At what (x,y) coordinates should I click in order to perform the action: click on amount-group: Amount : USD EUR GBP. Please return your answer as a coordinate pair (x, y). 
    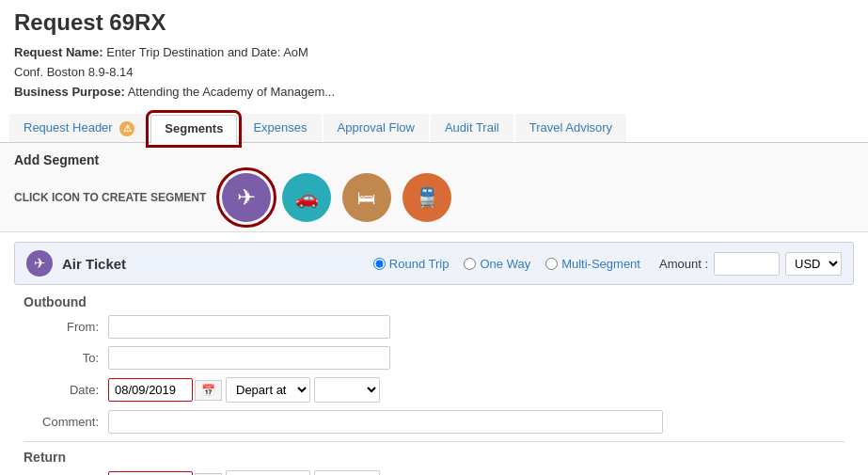
    Looking at the image, I should click on (750, 263).